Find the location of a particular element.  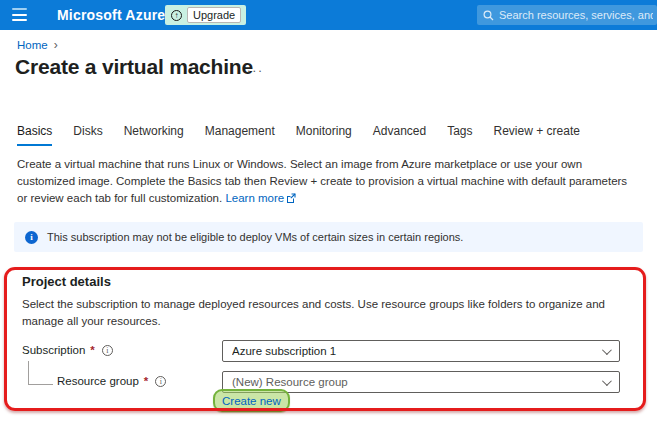

banner-text: This subscription may not be eligible to… is located at coordinates (255, 237).